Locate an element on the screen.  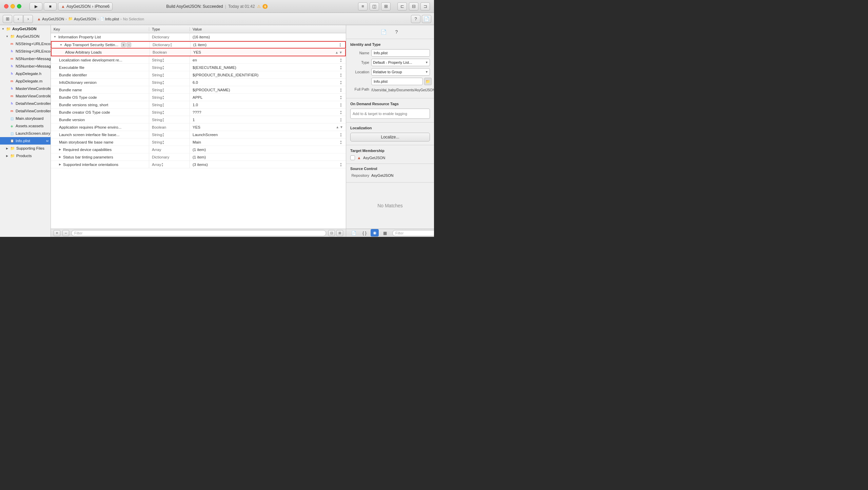
add-row-btn: + is located at coordinates (123, 45).